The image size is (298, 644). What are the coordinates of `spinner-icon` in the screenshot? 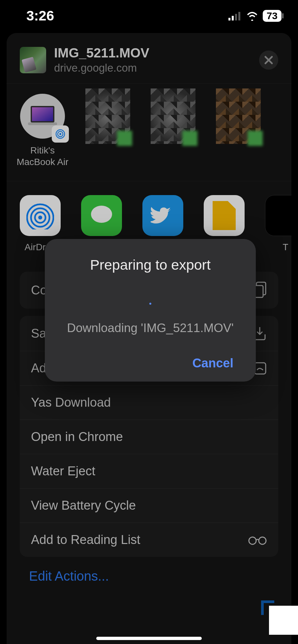 It's located at (150, 304).